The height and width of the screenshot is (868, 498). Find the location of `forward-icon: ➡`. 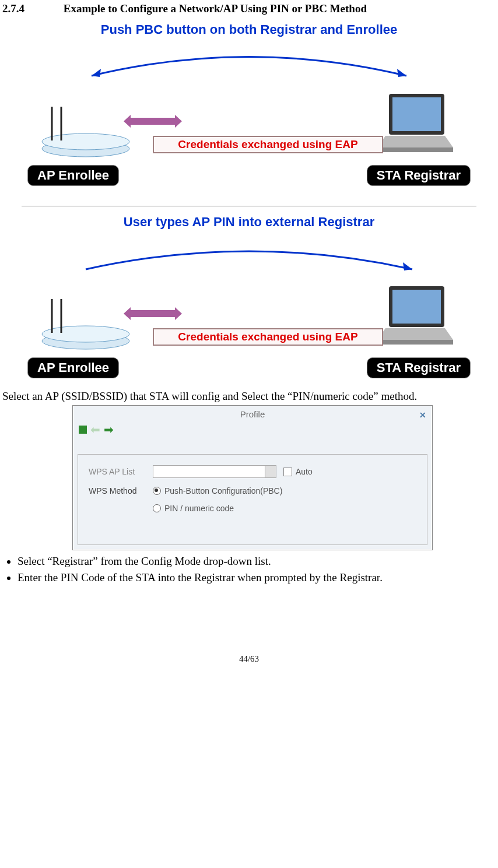

forward-icon: ➡ is located at coordinates (108, 430).